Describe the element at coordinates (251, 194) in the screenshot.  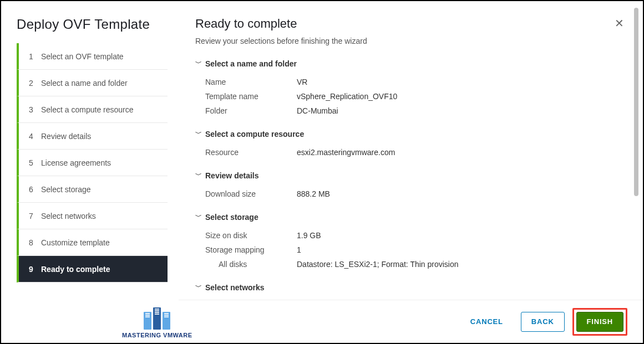
I see `row-label: Download size` at that location.